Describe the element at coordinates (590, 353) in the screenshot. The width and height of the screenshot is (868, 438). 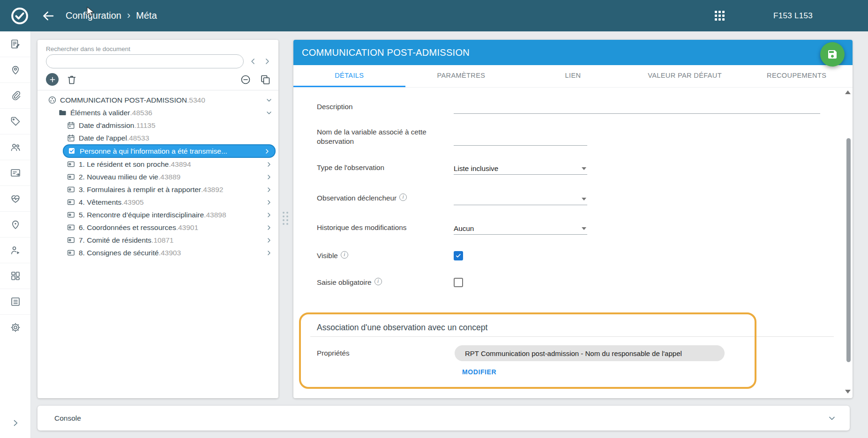
I see `concept-chip: RPT Communication post-admission - Nom d…` at that location.